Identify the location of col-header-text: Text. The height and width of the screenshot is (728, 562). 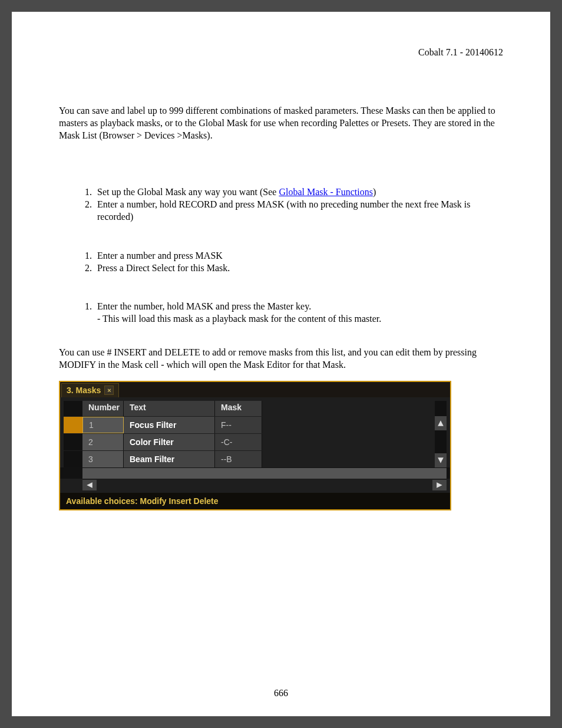
(170, 409).